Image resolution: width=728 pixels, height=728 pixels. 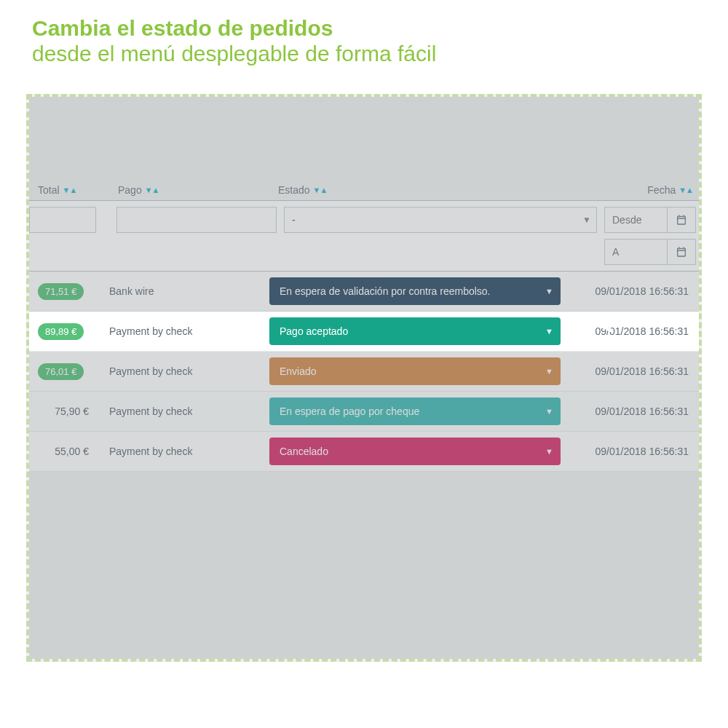 I want to click on status-dropdown: En espera de validación por contra reemb…, so click(x=415, y=291).